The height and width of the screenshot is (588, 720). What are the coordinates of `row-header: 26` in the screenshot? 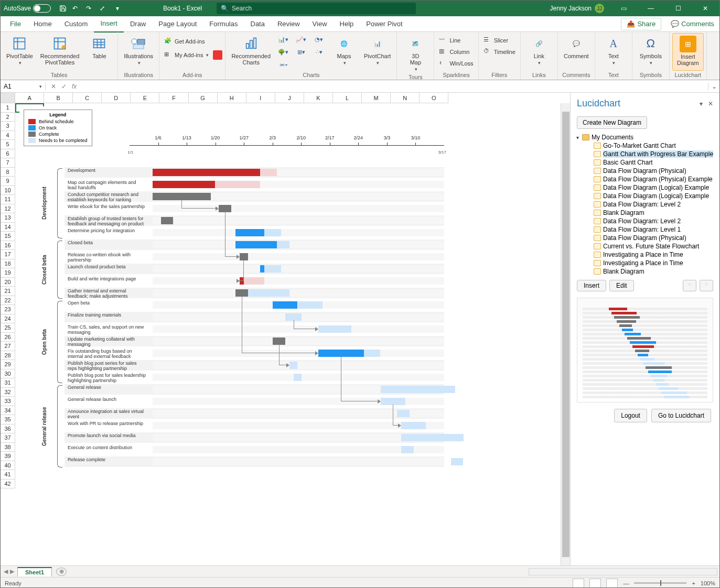 It's located at (8, 337).